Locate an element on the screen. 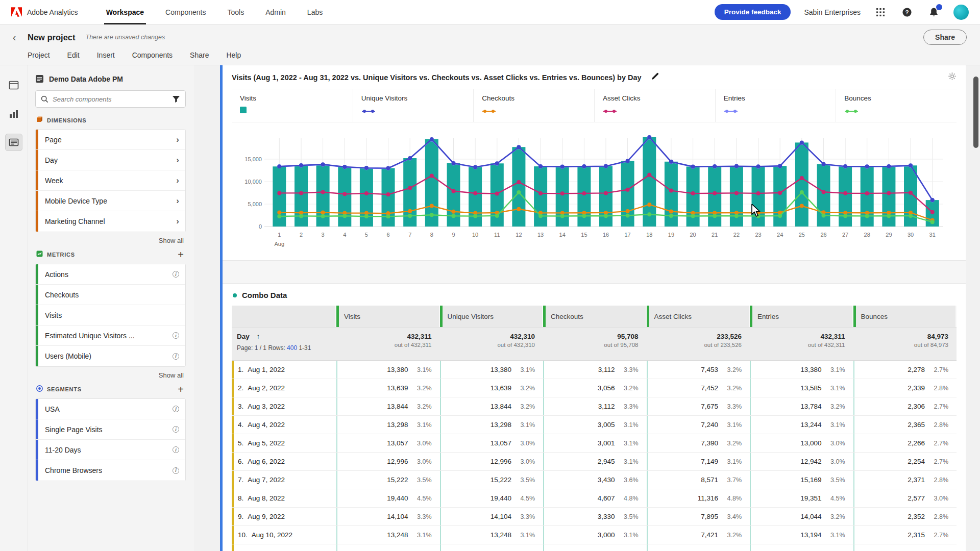 The image size is (980, 551). show-all-link-metrics: Show all is located at coordinates (109, 375).